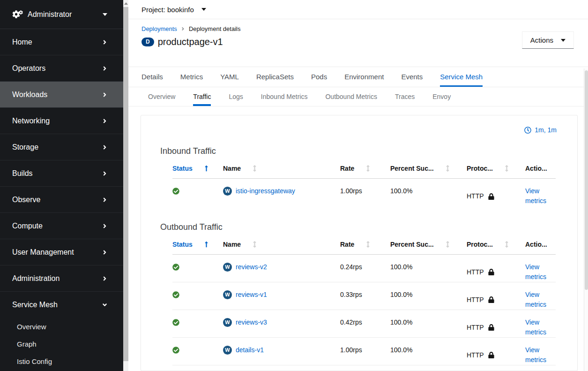 The height and width of the screenshot is (371, 588). What do you see at coordinates (284, 97) in the screenshot?
I see `subtab-inbound-metrics: Inbound Metrics` at bounding box center [284, 97].